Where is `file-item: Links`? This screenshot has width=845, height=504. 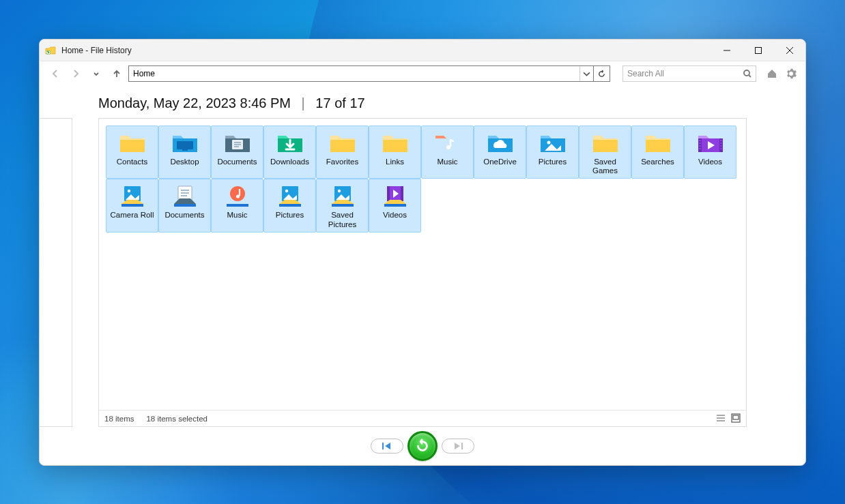
file-item: Links is located at coordinates (395, 152).